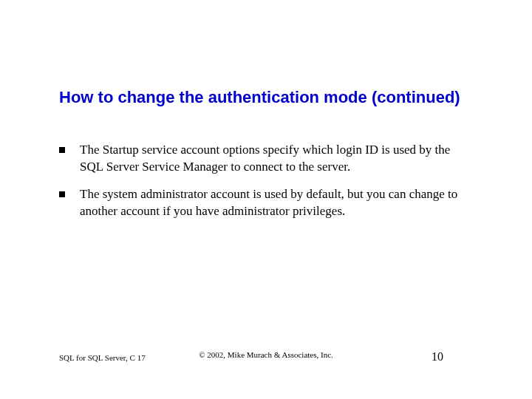 This screenshot has width=532, height=399. What do you see at coordinates (437, 357) in the screenshot?
I see `footer-page-number: 10` at bounding box center [437, 357].